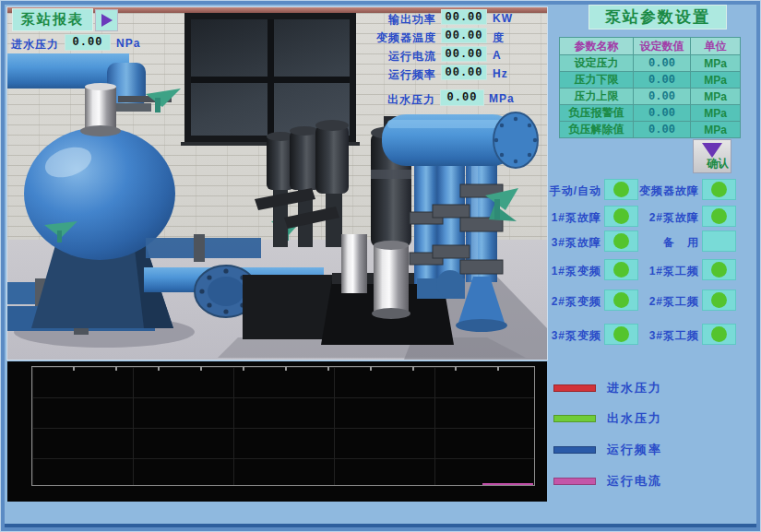 The width and height of the screenshot is (761, 532). What do you see at coordinates (597, 113) in the screenshot?
I see `param-name: 负压报警值` at bounding box center [597, 113].